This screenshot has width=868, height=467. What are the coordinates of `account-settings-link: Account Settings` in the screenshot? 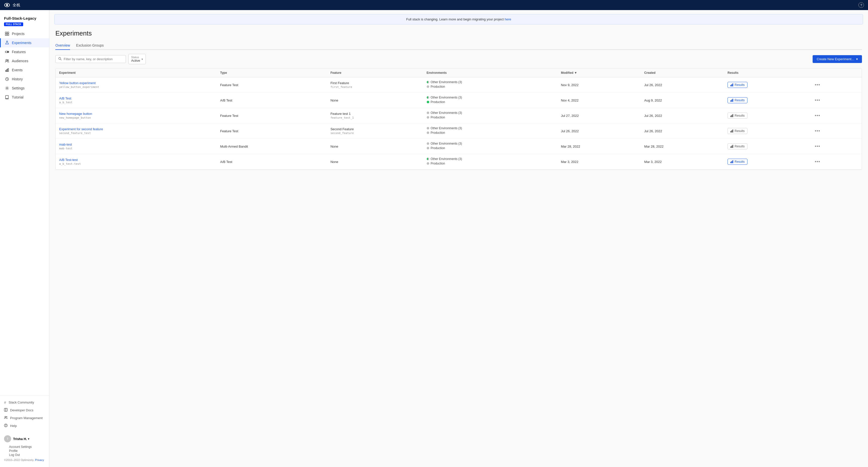 It's located at (29, 447).